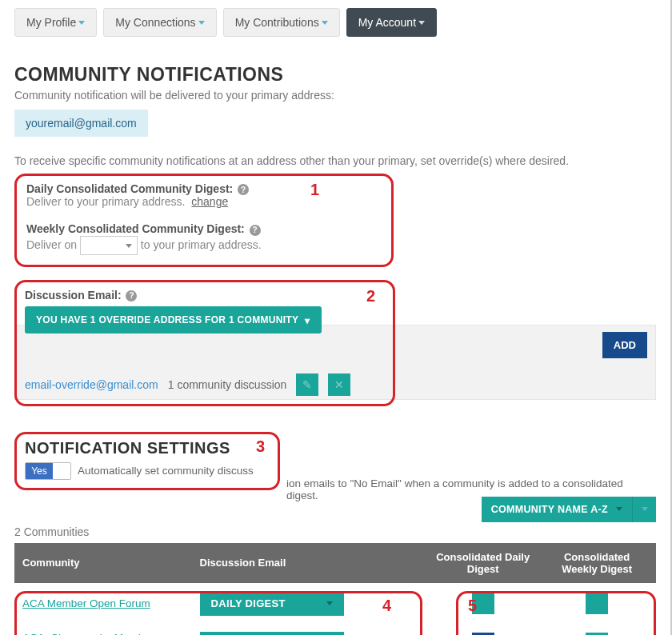 Image resolution: width=672 pixels, height=635 pixels. Describe the element at coordinates (202, 244) in the screenshot. I see `weekly-deliver-suffix: to your primary address.` at that location.